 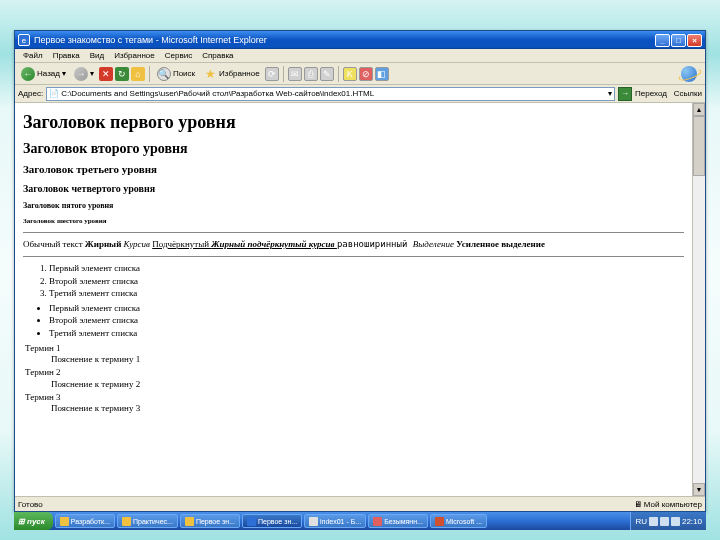 What do you see at coordinates (689, 74) in the screenshot?
I see `ie-logo` at bounding box center [689, 74].